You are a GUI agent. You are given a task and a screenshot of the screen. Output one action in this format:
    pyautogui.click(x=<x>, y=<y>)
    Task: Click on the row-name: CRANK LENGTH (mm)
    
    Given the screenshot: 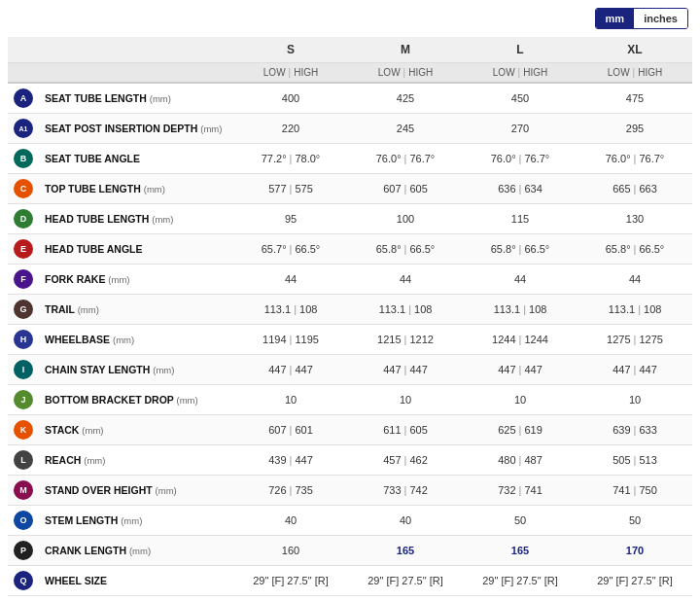 What is the action you would take?
    pyautogui.click(x=136, y=550)
    